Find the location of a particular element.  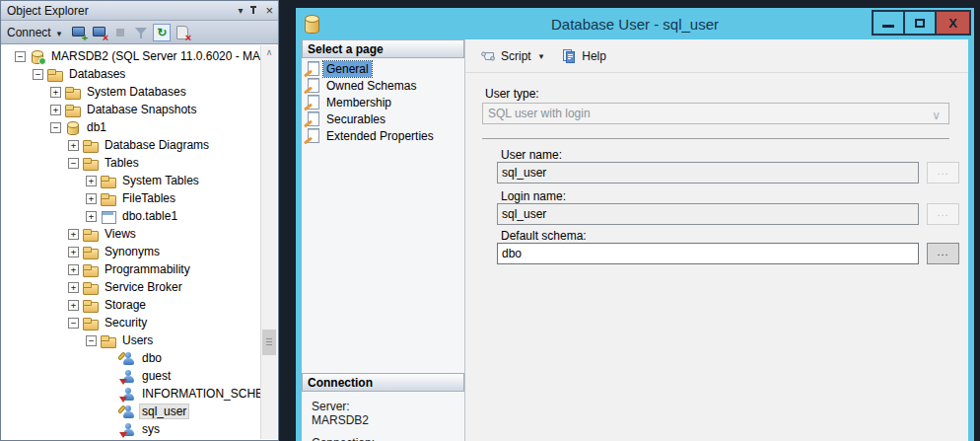

user-key-icon is located at coordinates (128, 412).